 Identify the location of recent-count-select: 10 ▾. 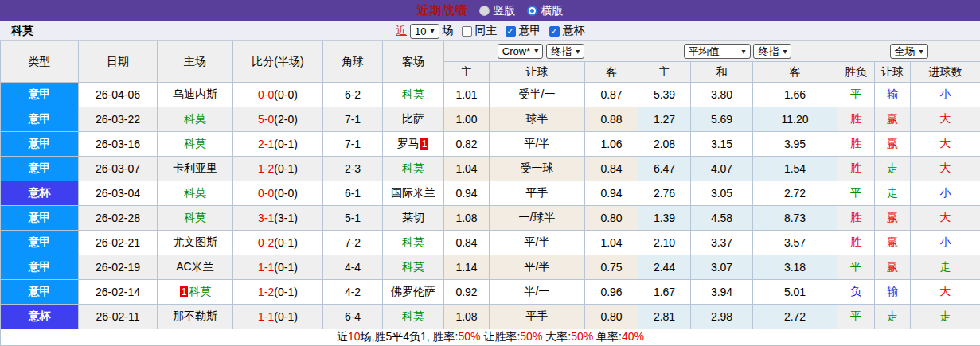
(425, 32).